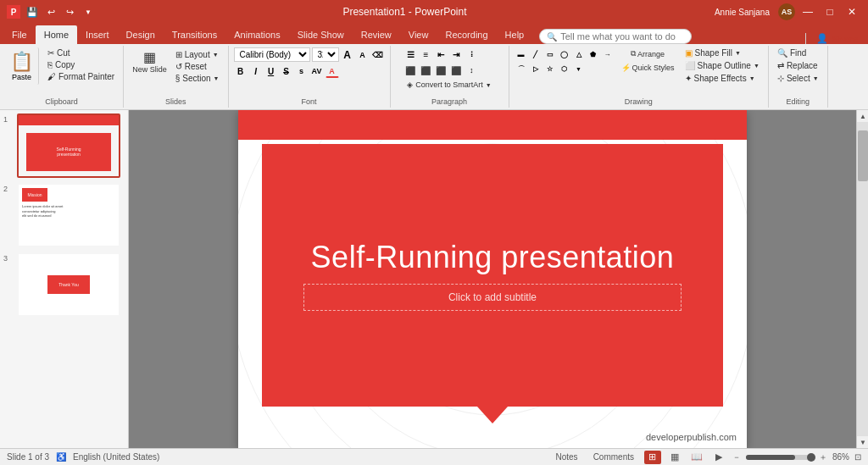  Describe the element at coordinates (653, 457) in the screenshot. I see `normal-view-button: ⊞` at that location.